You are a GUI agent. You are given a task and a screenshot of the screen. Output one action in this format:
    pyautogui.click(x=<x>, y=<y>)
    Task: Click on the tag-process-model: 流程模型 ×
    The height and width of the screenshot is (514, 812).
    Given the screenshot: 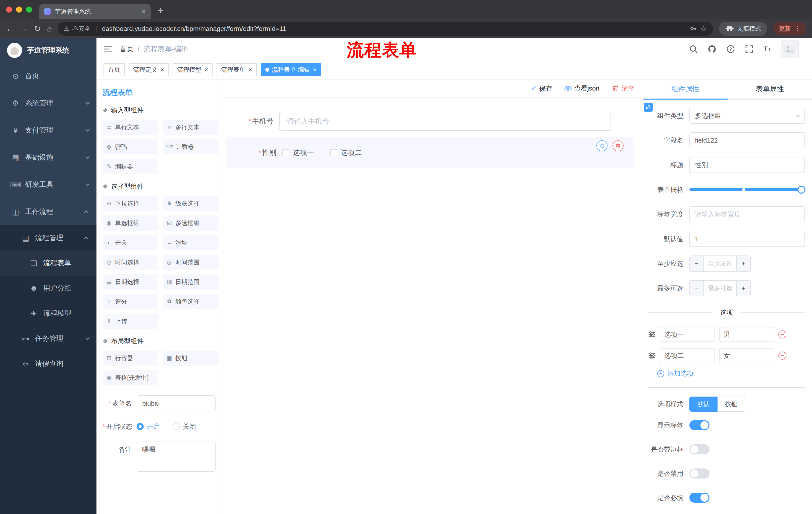 What is the action you would take?
    pyautogui.click(x=193, y=70)
    